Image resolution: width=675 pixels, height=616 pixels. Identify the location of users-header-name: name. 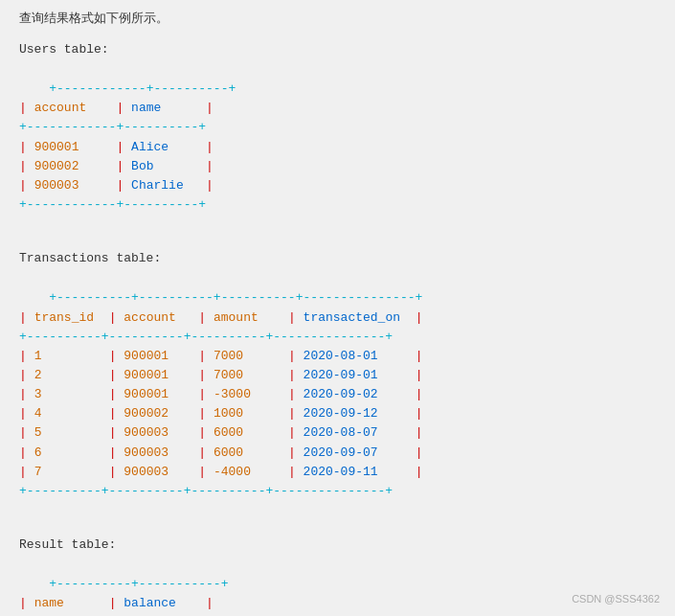
(165, 107).